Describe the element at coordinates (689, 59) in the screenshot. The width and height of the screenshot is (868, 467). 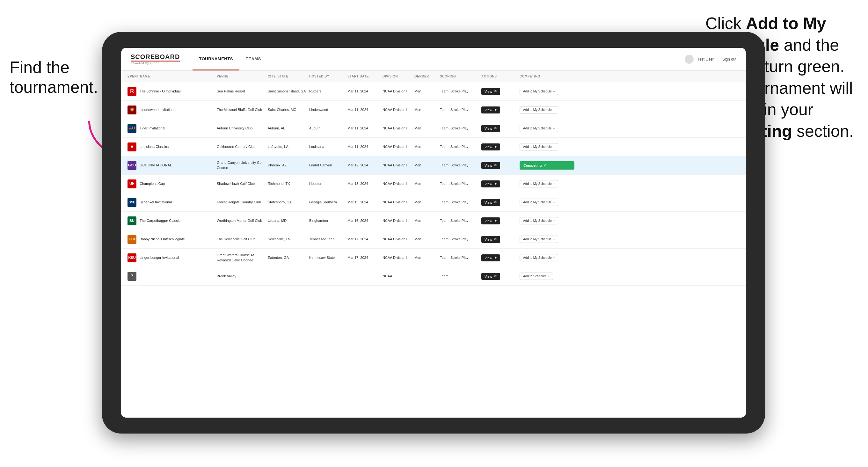
I see `user-avatar` at that location.